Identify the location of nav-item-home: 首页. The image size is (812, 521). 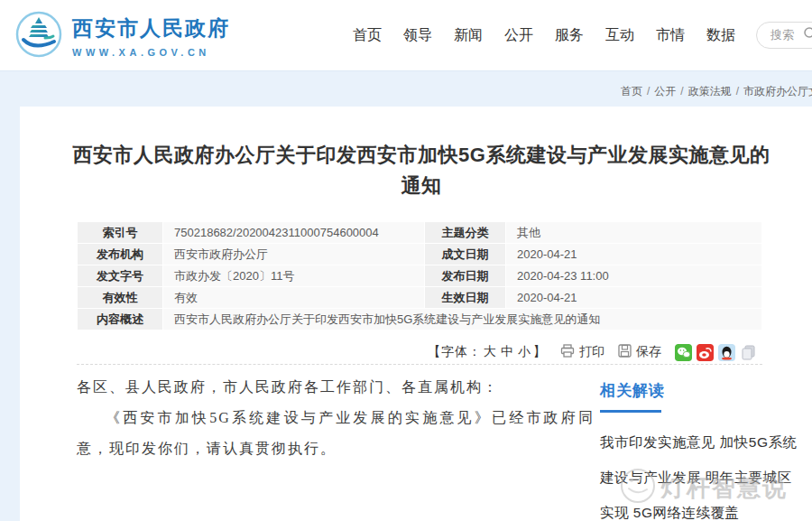
(367, 36).